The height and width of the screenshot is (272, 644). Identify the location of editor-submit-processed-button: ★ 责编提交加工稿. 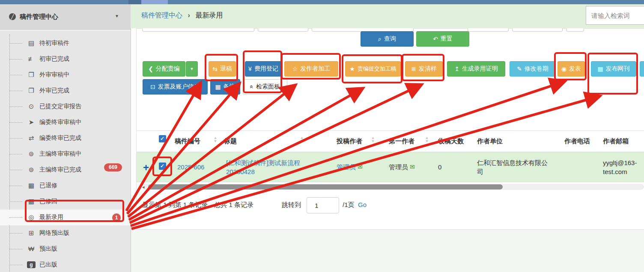
(373, 69).